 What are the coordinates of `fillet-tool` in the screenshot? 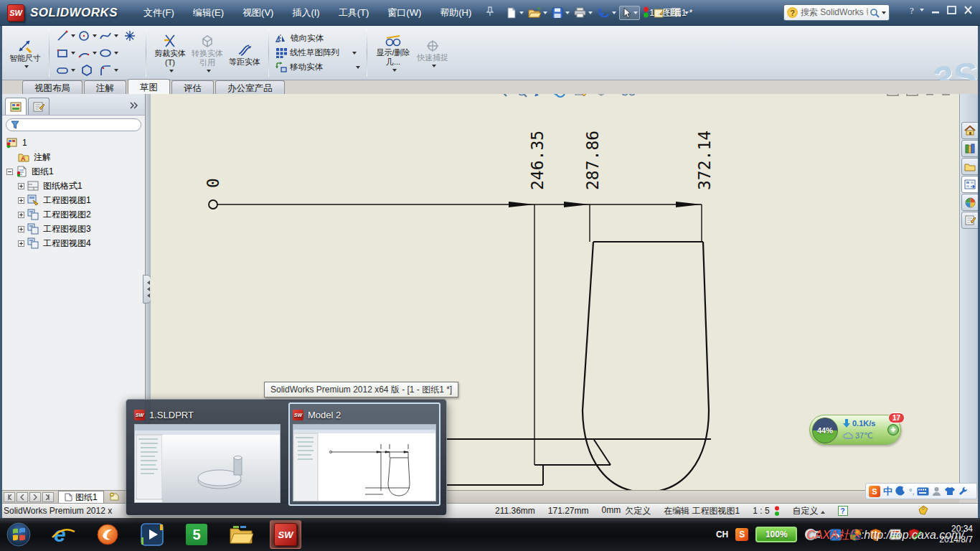 It's located at (108, 70).